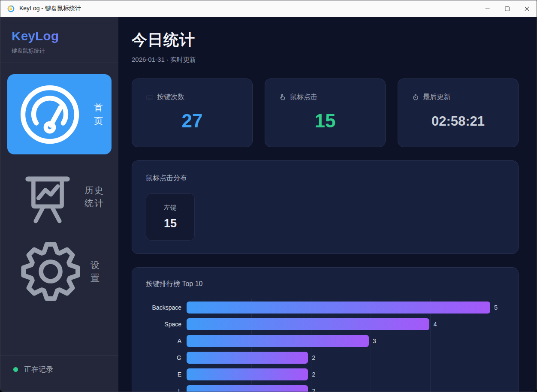  Describe the element at coordinates (59, 329) in the screenshot. I see `sidebar-spacer` at that location.